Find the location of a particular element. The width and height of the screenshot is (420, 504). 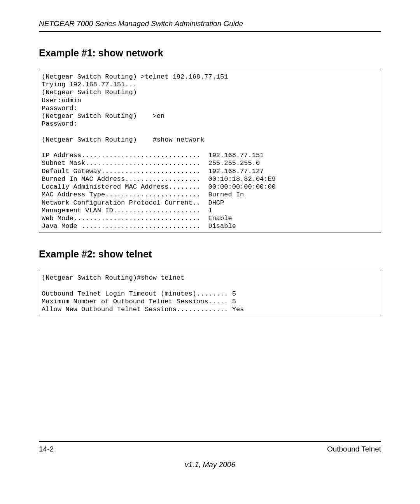

example1-heading: Example #1: show network is located at coordinates (210, 53).